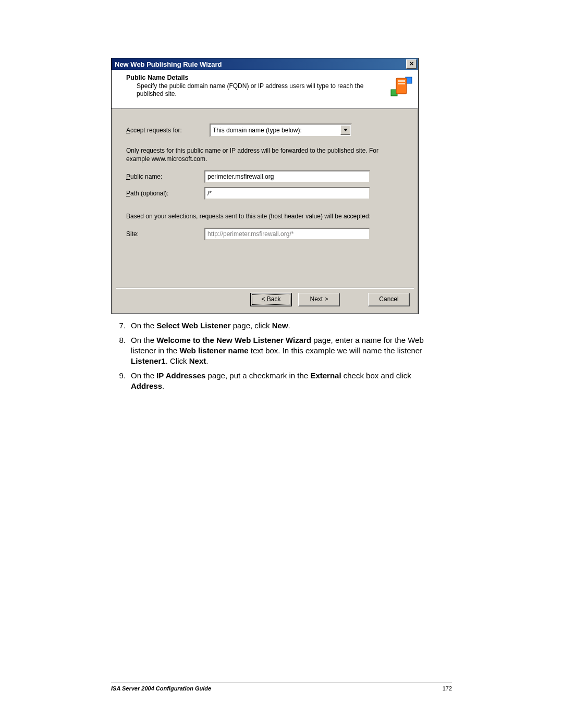  What do you see at coordinates (272, 78) in the screenshot?
I see `header-heading: Public Name Details` at bounding box center [272, 78].